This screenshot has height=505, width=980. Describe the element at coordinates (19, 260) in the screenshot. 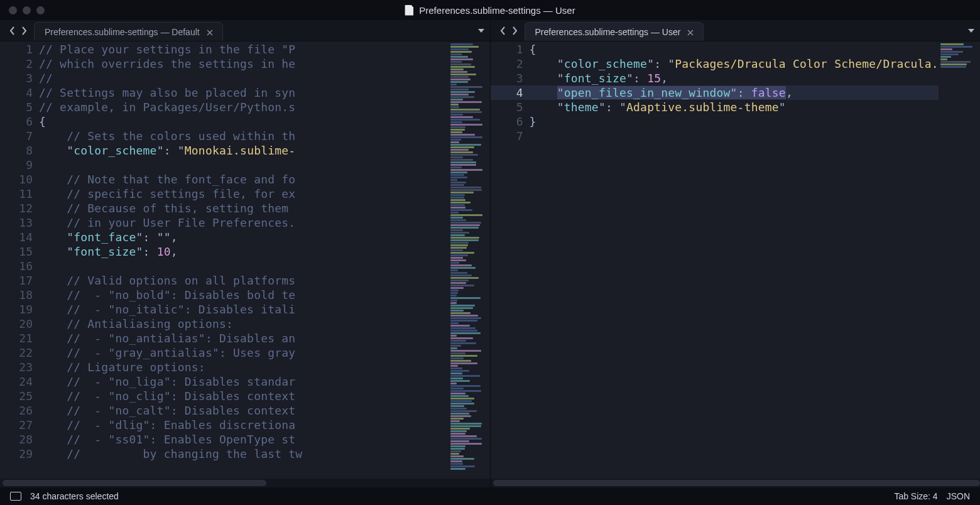

I see `line-gutter: 1234567891011121314151617181920212223242…` at that location.